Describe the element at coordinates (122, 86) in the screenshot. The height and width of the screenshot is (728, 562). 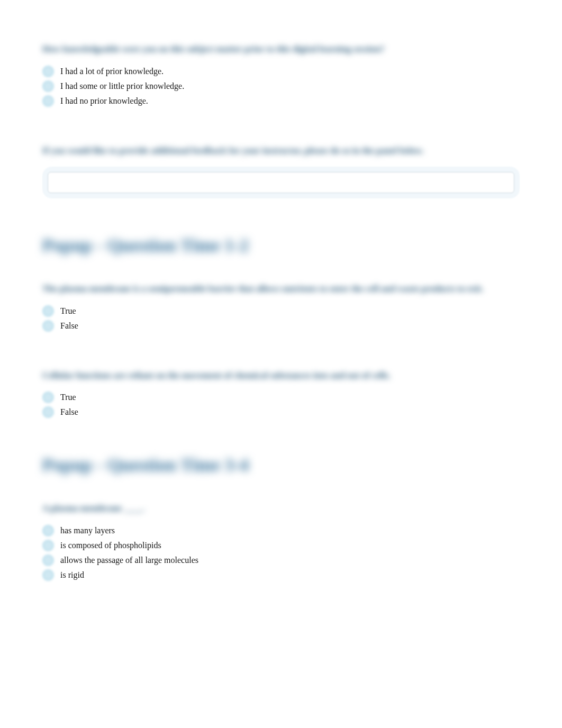
I see `option-label: I had some or little prior knowledge.` at that location.